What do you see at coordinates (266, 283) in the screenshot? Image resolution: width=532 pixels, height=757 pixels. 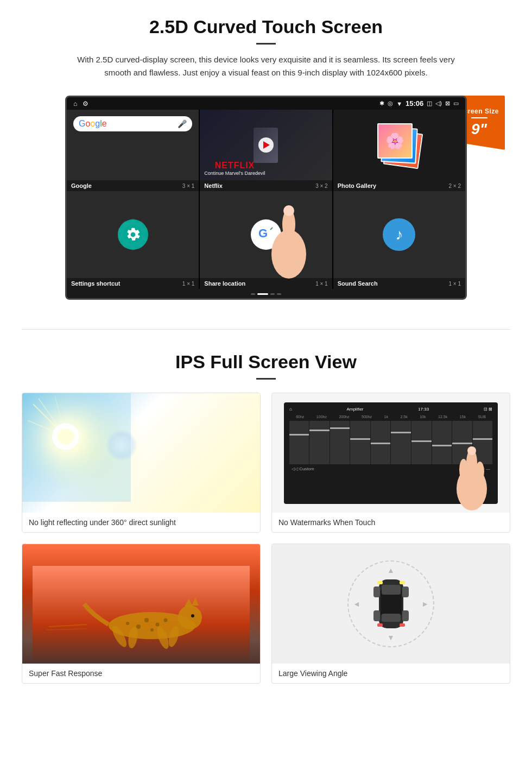 I see `share-label-cell: Share location 1 × 1` at bounding box center [266, 283].